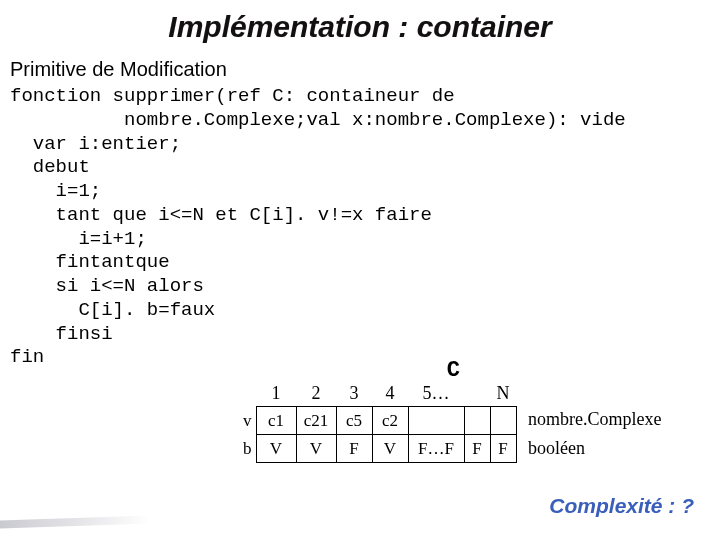 Image resolution: width=720 pixels, height=540 pixels. I want to click on index-row: 1 2 3 4 5… N, so click(386, 394).